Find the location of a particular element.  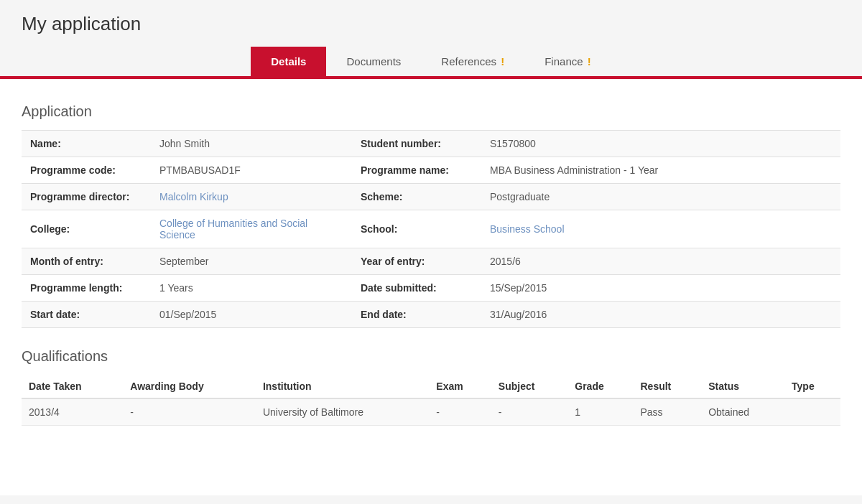

field-label: Start date: is located at coordinates (86, 314).